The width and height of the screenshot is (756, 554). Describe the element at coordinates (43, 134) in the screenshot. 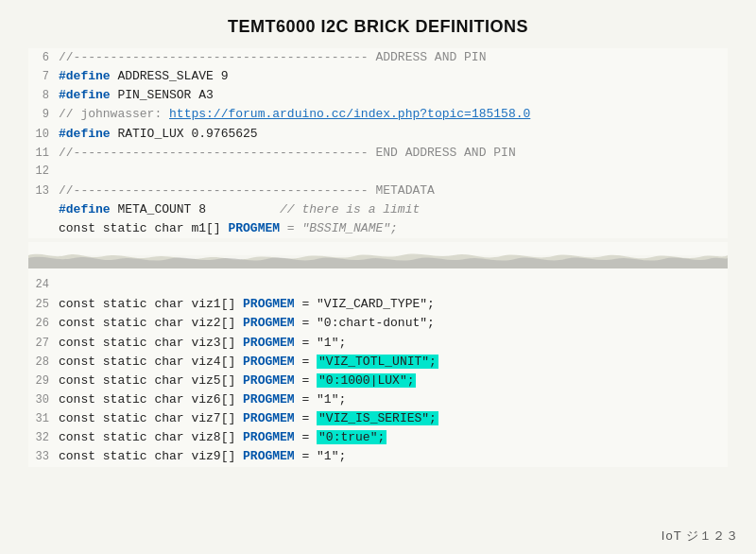

I see `line-number: 10` at that location.